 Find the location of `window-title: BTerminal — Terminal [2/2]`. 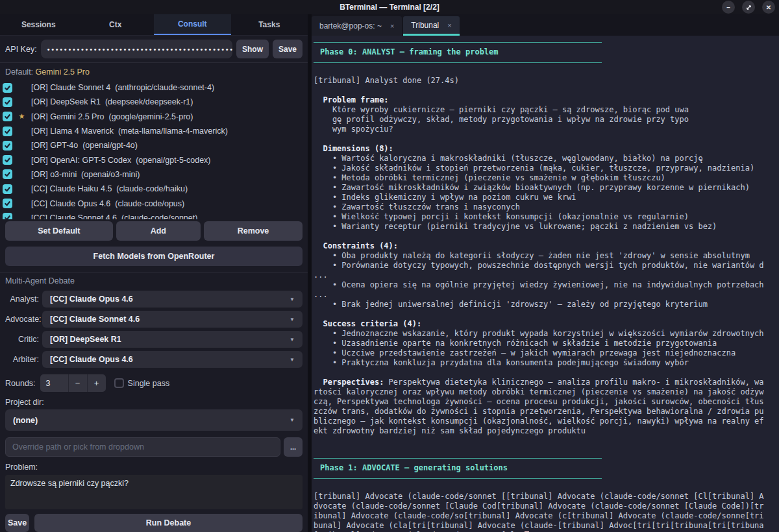

window-title: BTerminal — Terminal [2/2] is located at coordinates (390, 7).